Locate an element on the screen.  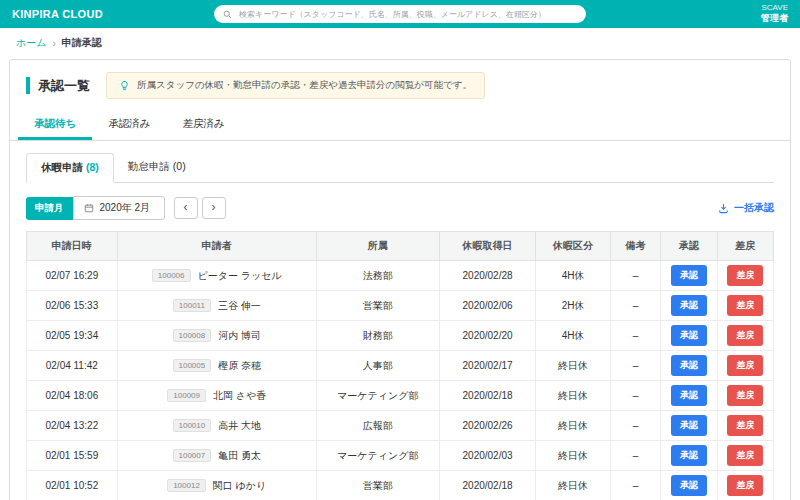
column-header: 差戻 is located at coordinates (745, 246).